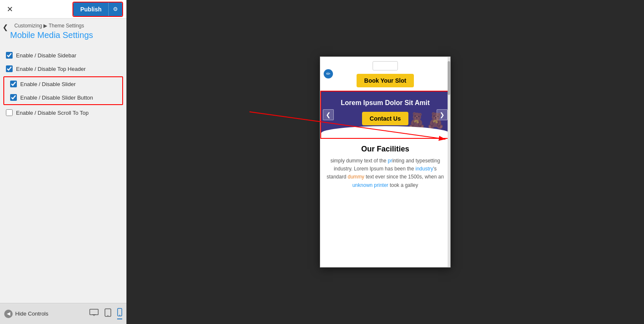 This screenshot has width=644, height=324. I want to click on checkbox-top-header-input, so click(9, 69).